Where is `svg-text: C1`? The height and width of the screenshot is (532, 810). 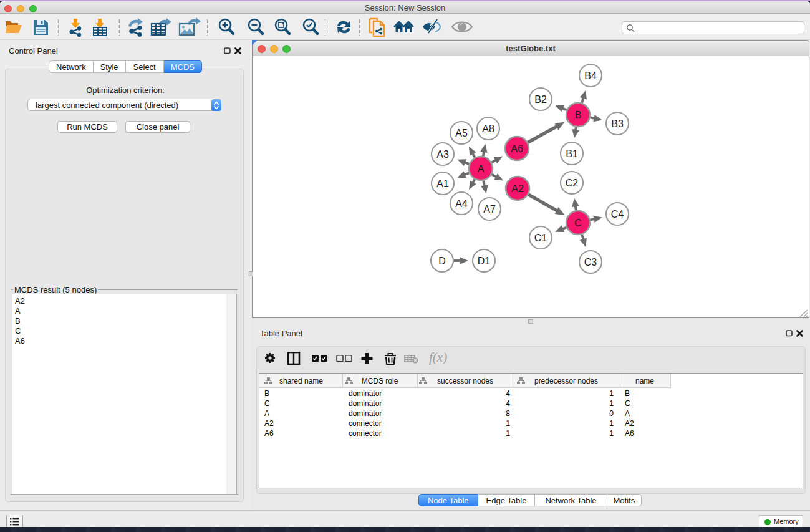 svg-text: C1 is located at coordinates (541, 238).